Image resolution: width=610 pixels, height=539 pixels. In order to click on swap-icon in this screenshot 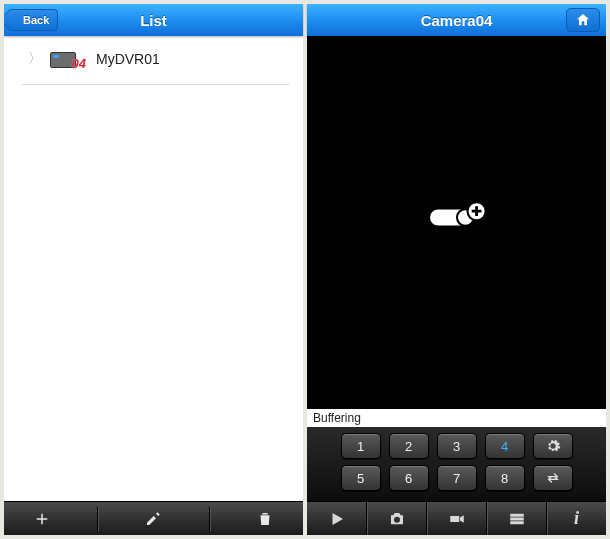, I will do `click(553, 478)`.